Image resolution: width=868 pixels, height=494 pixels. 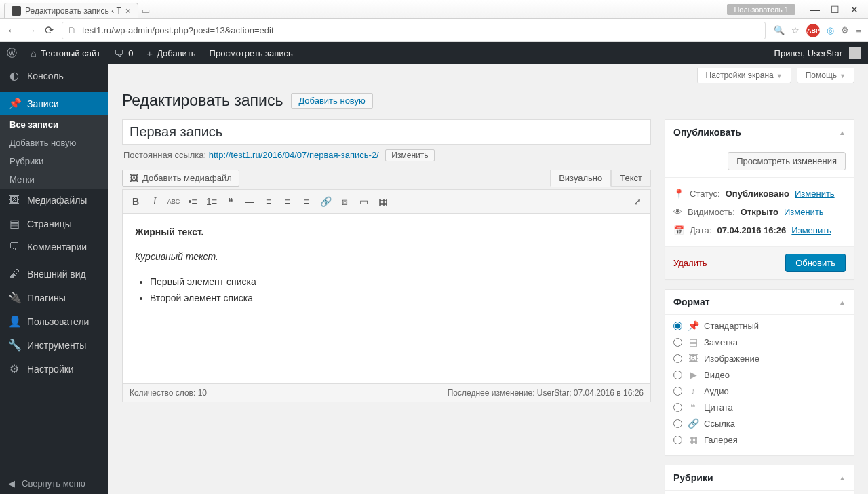 I want to click on hr-button: —, so click(x=250, y=202).